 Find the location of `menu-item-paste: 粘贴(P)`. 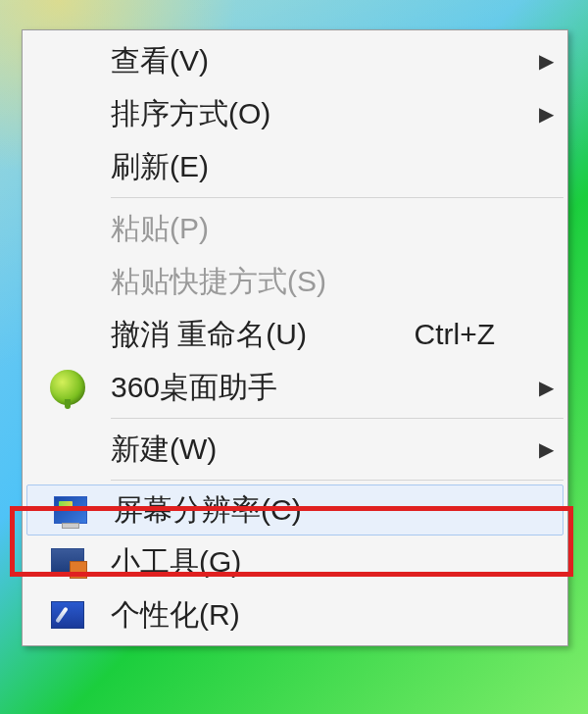

menu-item-paste: 粘贴(P) is located at coordinates (295, 229).